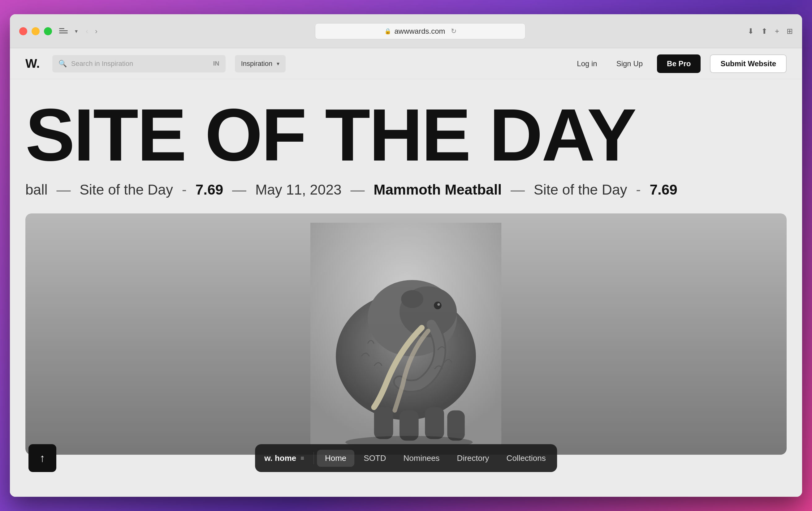 This screenshot has height=511, width=812. I want to click on dropdown-arrow-icon: ▾, so click(278, 64).